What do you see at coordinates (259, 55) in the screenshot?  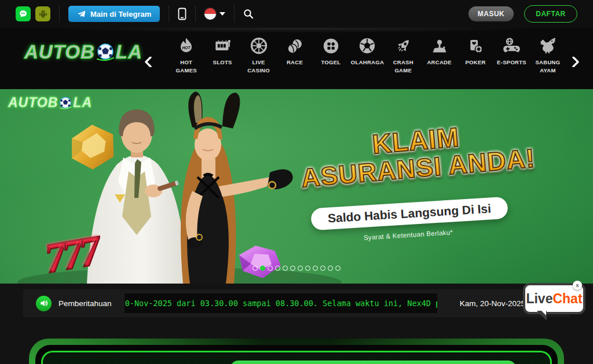 I see `nav-item-live-casino: LIVE CASINO` at bounding box center [259, 55].